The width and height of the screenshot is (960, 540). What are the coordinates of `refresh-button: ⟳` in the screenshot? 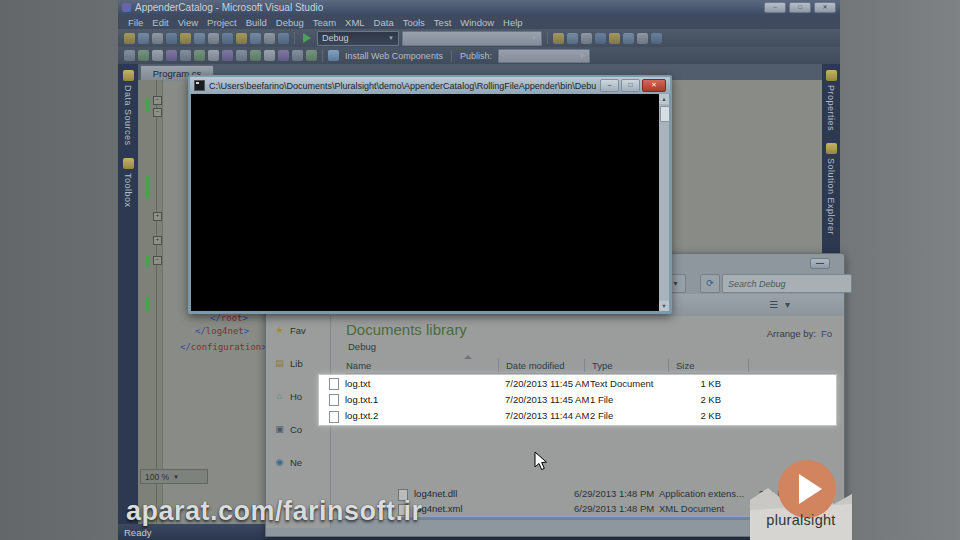 It's located at (710, 284).